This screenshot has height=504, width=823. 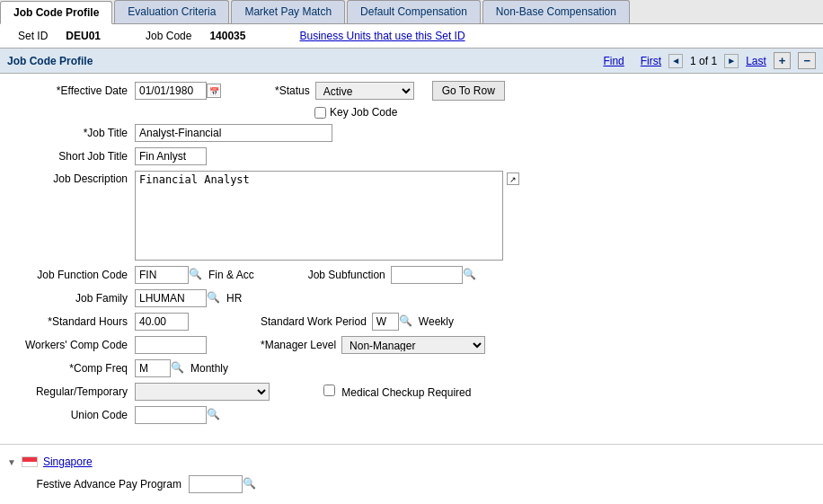 What do you see at coordinates (412, 368) in the screenshot?
I see `row-comp-freq: *Comp Freq 🔍 Monthly` at bounding box center [412, 368].